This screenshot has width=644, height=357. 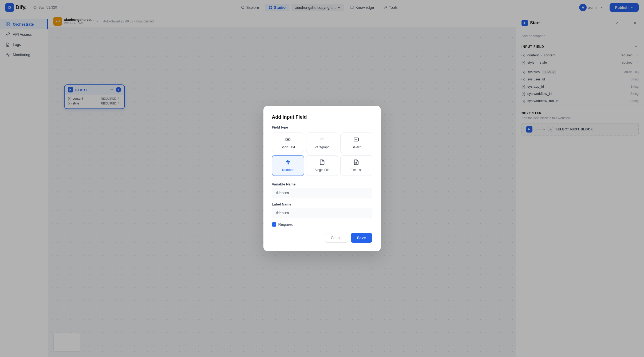 What do you see at coordinates (322, 166) in the screenshot?
I see `field-type-single-file: Single File` at bounding box center [322, 166].